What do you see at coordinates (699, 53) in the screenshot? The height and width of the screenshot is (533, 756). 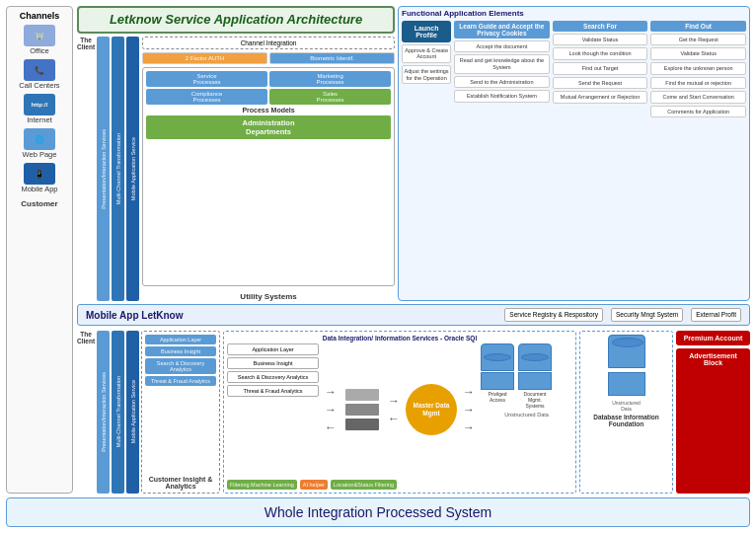 I see `validate-status2: Validate Status` at bounding box center [699, 53].